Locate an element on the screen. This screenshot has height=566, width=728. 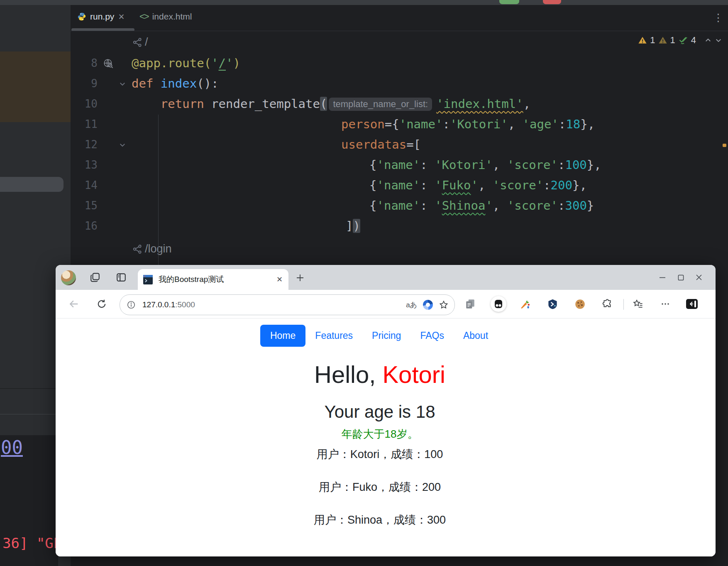
user-score-line: 用户：Shinoa，成绩：300 is located at coordinates (383, 520).